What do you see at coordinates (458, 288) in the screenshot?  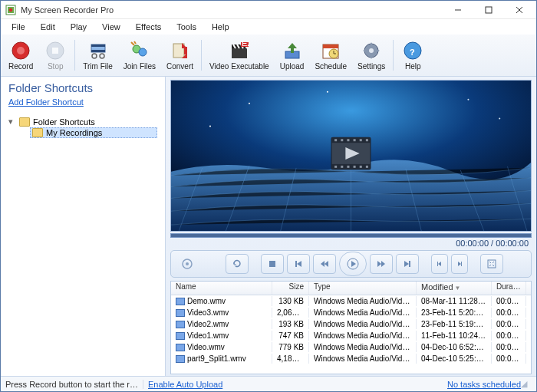 I see `sort-desc-icon: ▼` at bounding box center [458, 288].